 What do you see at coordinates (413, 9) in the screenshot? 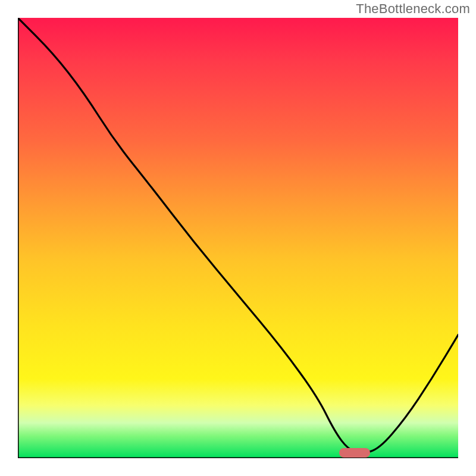
I see `watermark-label: TheBottleneck.com` at bounding box center [413, 9].